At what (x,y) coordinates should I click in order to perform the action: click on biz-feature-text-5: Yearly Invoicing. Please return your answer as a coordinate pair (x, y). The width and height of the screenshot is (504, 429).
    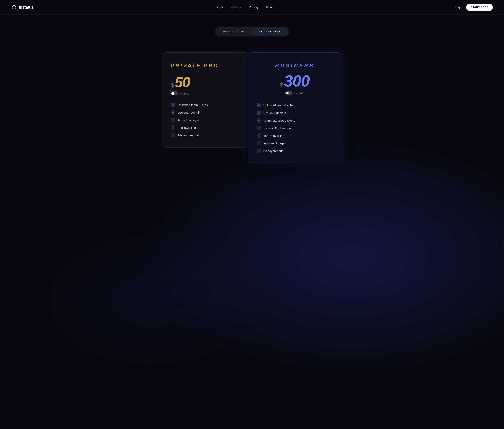
    Looking at the image, I should click on (274, 136).